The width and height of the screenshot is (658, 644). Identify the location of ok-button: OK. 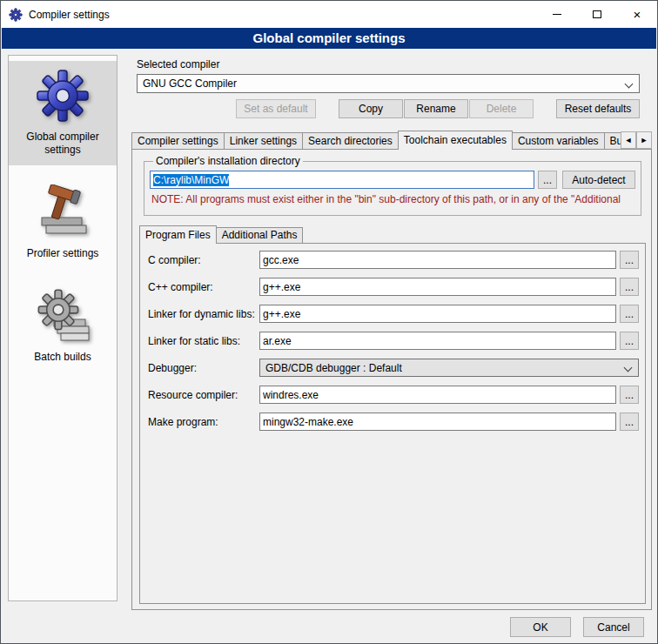
(540, 627).